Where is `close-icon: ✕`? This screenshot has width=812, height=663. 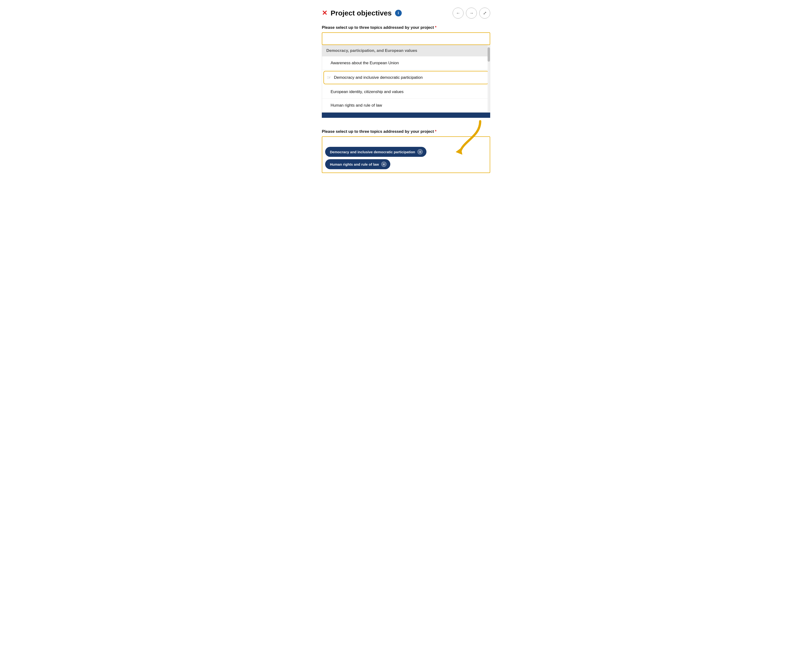
close-icon: ✕ is located at coordinates (324, 13).